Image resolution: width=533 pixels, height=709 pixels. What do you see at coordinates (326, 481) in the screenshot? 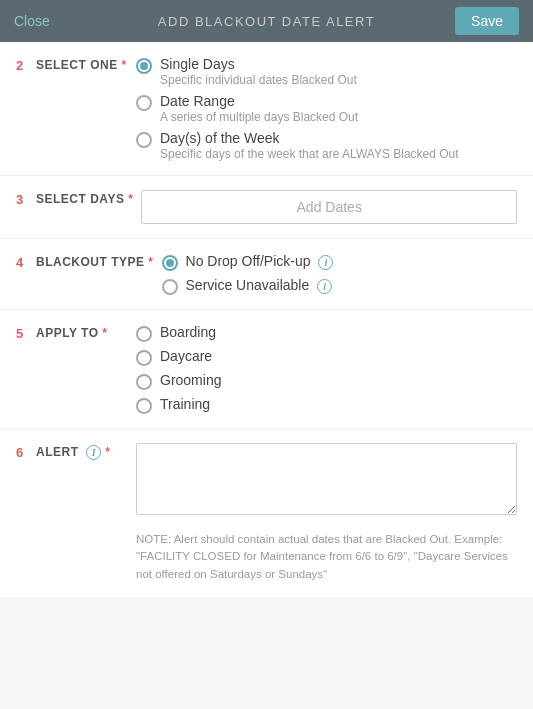
I see `alert-content` at bounding box center [326, 481].